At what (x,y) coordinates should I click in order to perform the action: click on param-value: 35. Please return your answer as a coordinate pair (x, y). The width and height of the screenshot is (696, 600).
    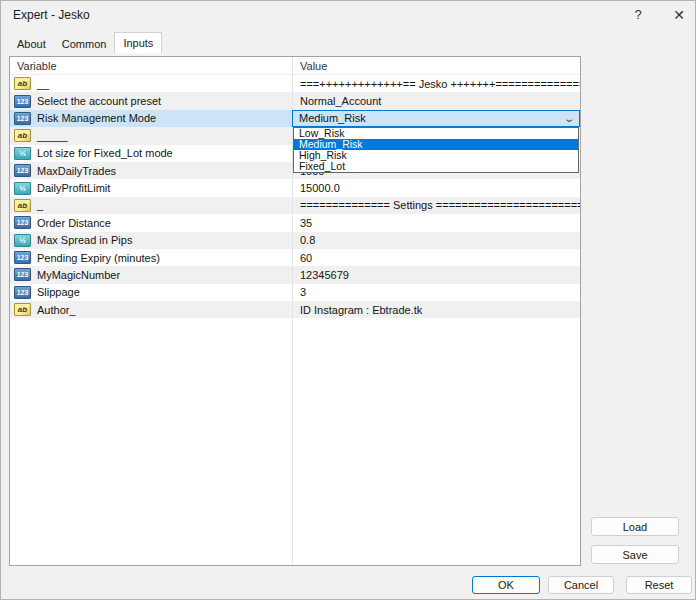
    Looking at the image, I should click on (306, 223).